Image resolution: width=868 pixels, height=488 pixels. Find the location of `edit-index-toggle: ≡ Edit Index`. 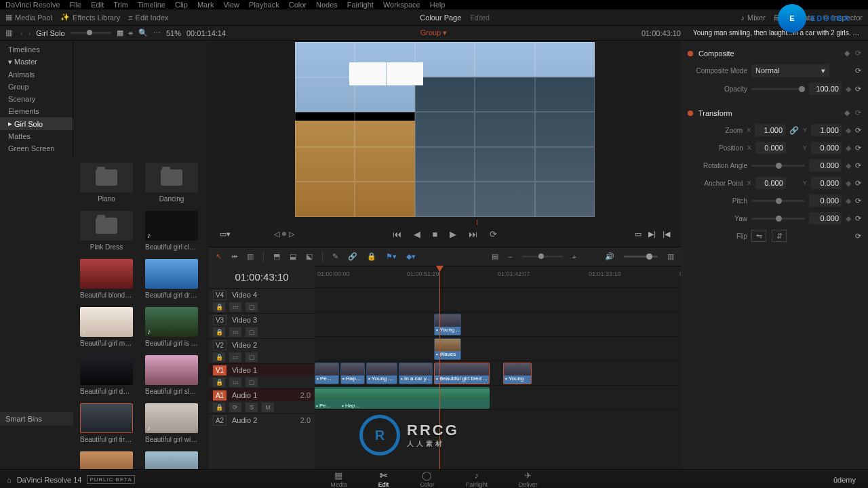

edit-index-toggle: ≡ Edit Index is located at coordinates (148, 18).